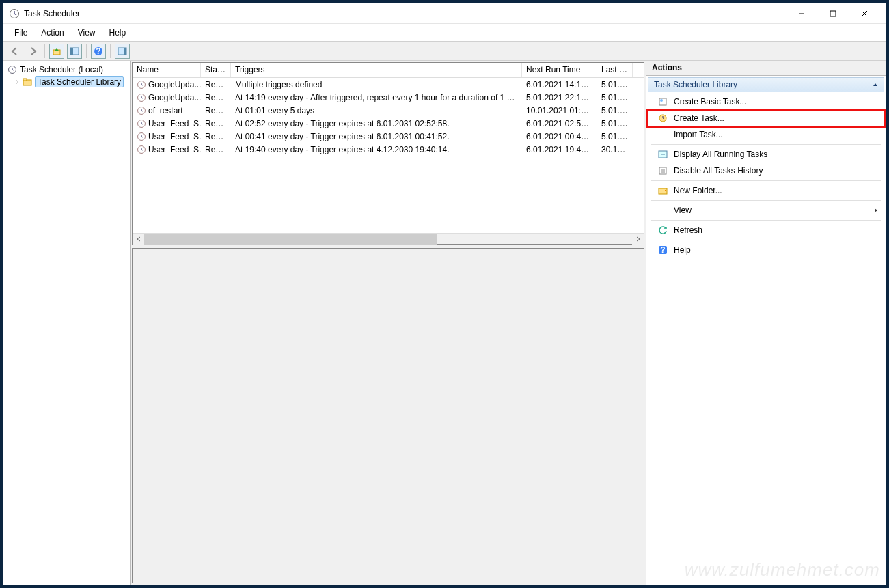 The height and width of the screenshot is (588, 889). What do you see at coordinates (52, 33) in the screenshot?
I see `menu-action: Action` at bounding box center [52, 33].